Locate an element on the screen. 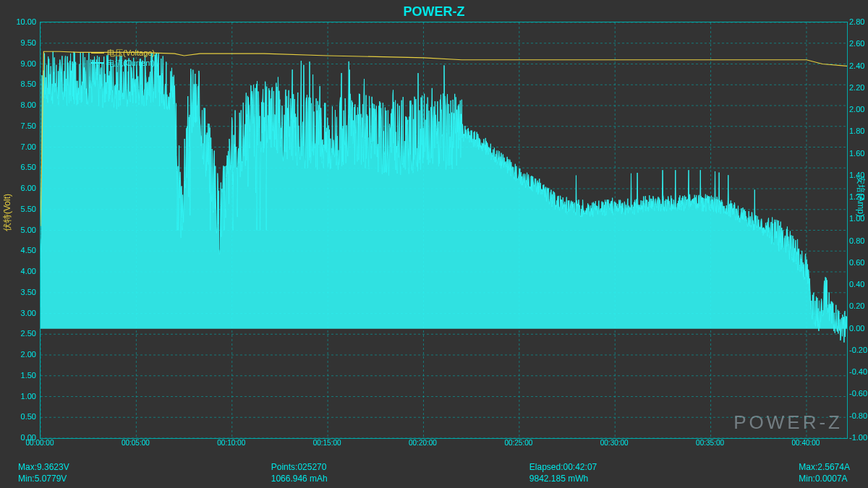  y-left-tick: 2.50 is located at coordinates (23, 333).